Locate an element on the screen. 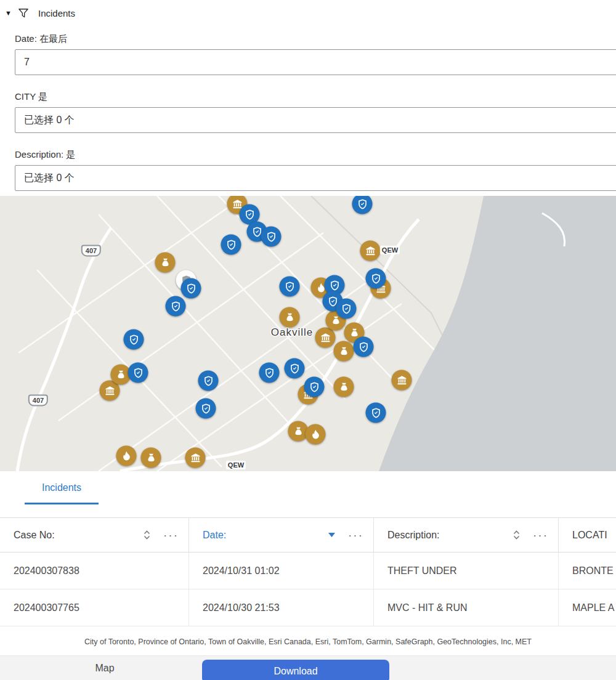 The image size is (616, 680). tab-incidents: Incidents is located at coordinates (62, 493).